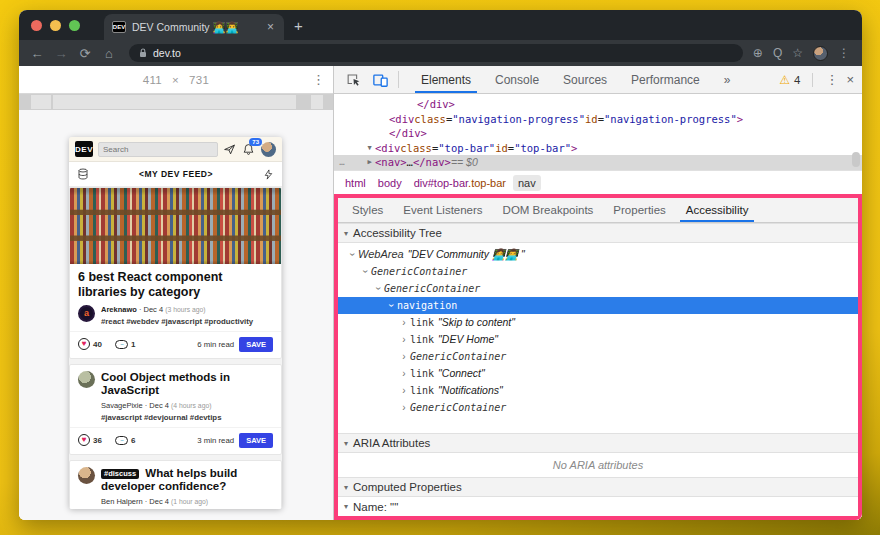 The width and height of the screenshot is (880, 535). I want to click on user-avatar, so click(268, 150).